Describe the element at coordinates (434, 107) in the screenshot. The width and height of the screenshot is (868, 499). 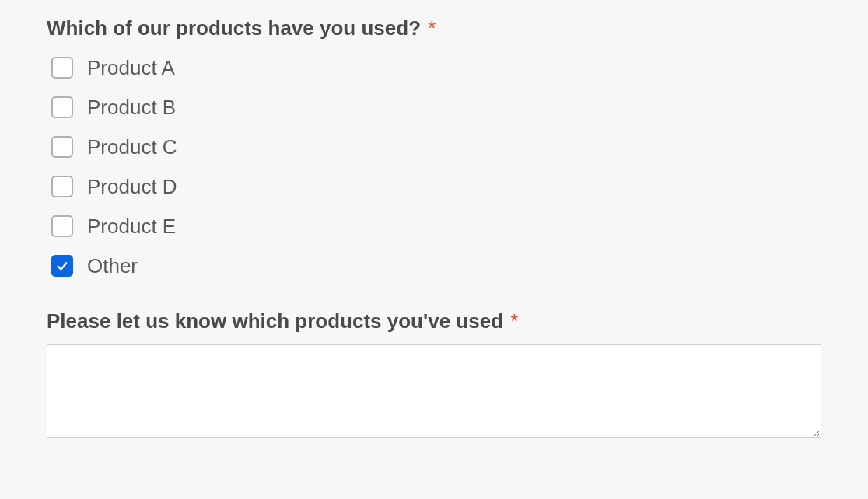
I see `option-item: Product B` at that location.